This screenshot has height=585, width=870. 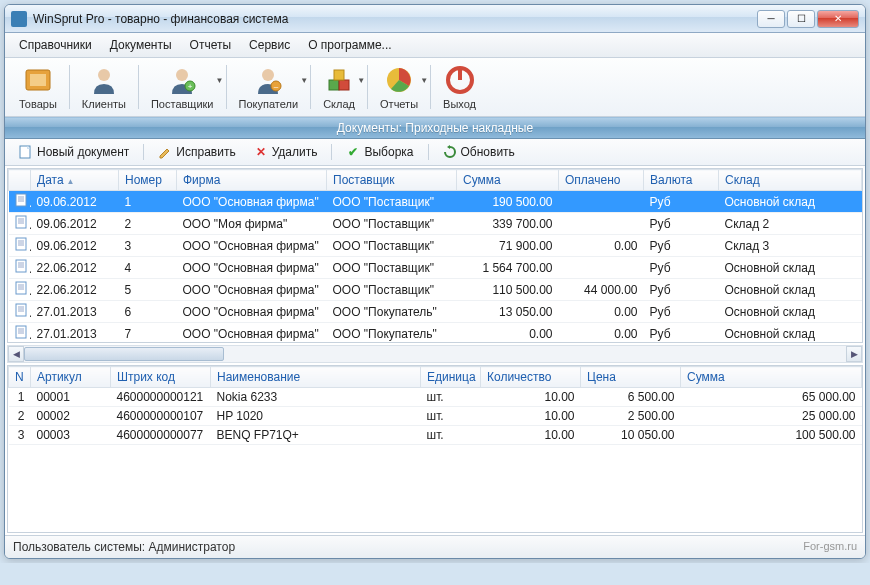 What do you see at coordinates (141, 45) in the screenshot?
I see `menu-documents: Документы` at bounding box center [141, 45].